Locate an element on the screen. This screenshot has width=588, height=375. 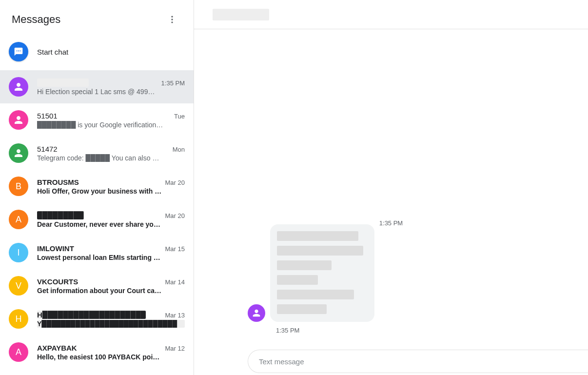
conversation-body: H████████████████████Mar 13Y████████████… is located at coordinates (111, 319).